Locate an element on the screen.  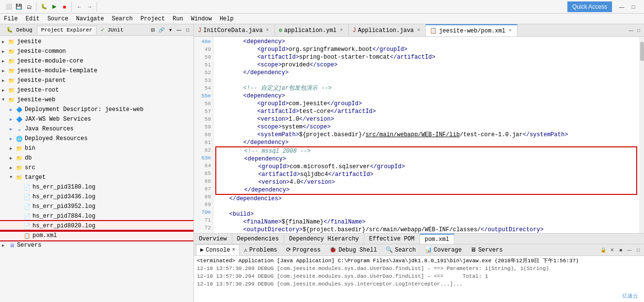
tree-item-log2: 📄 hs_err_pid3436.log is located at coordinates (97, 197).